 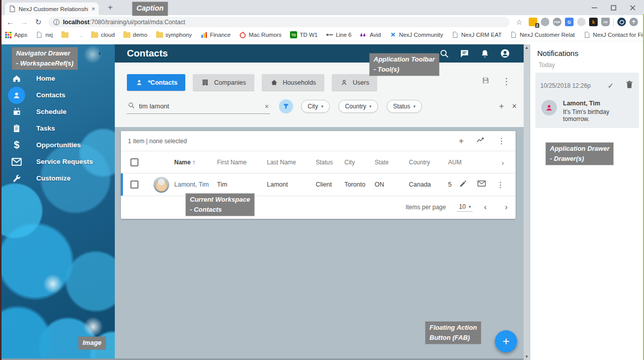 What do you see at coordinates (359, 106) in the screenshot?
I see `filter-chip-country: Country ▾` at bounding box center [359, 106].